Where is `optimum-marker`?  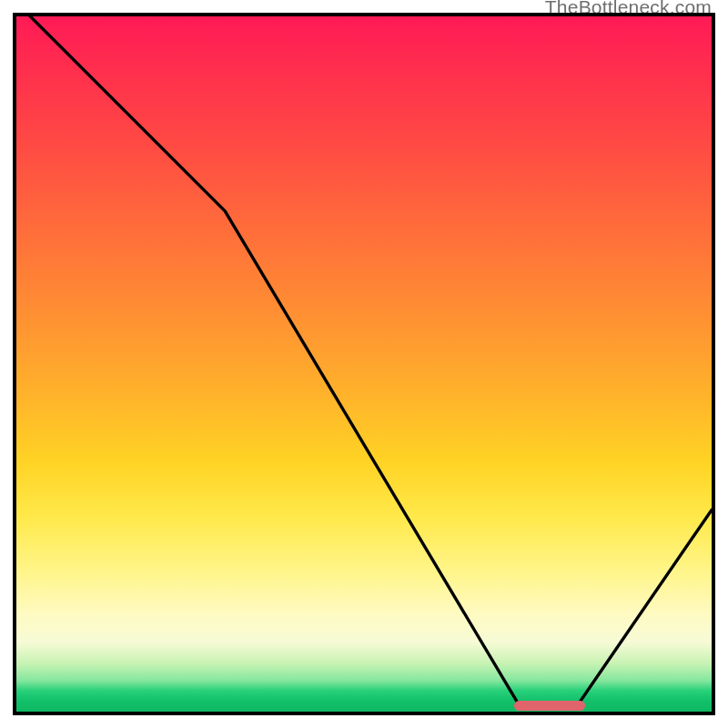
optimum-marker is located at coordinates (550, 706).